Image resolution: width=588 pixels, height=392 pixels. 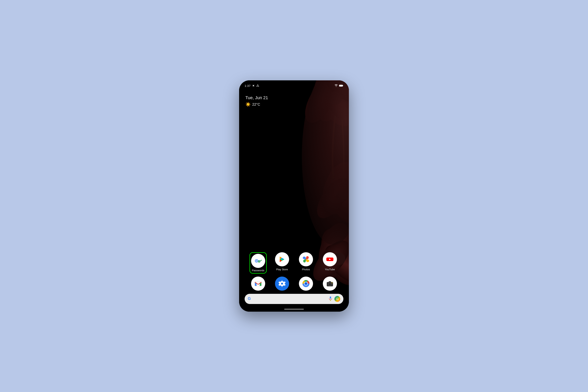 I want to click on chrome-icon-wrap, so click(x=306, y=284).